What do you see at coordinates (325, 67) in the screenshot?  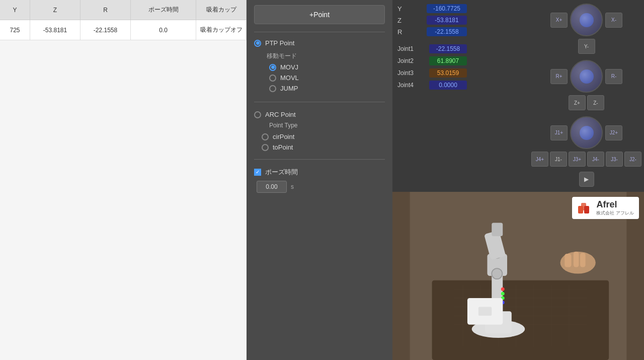 I see `movj-radio: MOVJ` at bounding box center [325, 67].